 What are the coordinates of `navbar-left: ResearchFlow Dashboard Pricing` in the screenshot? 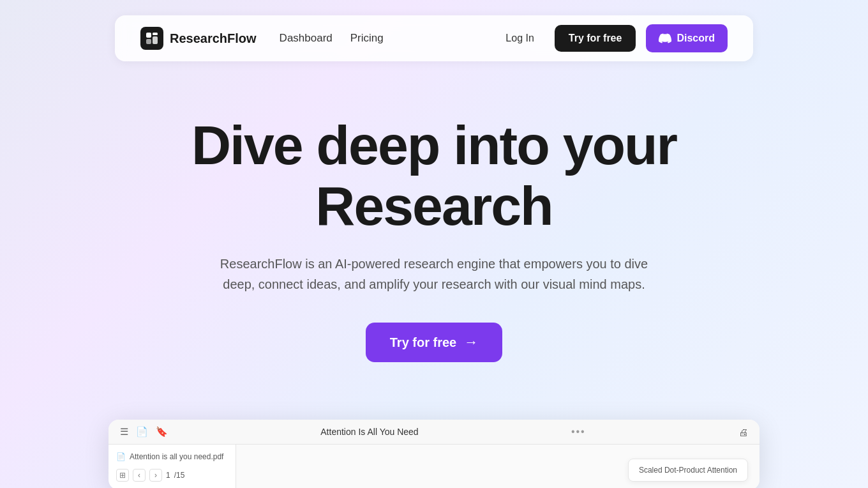 It's located at (262, 38).